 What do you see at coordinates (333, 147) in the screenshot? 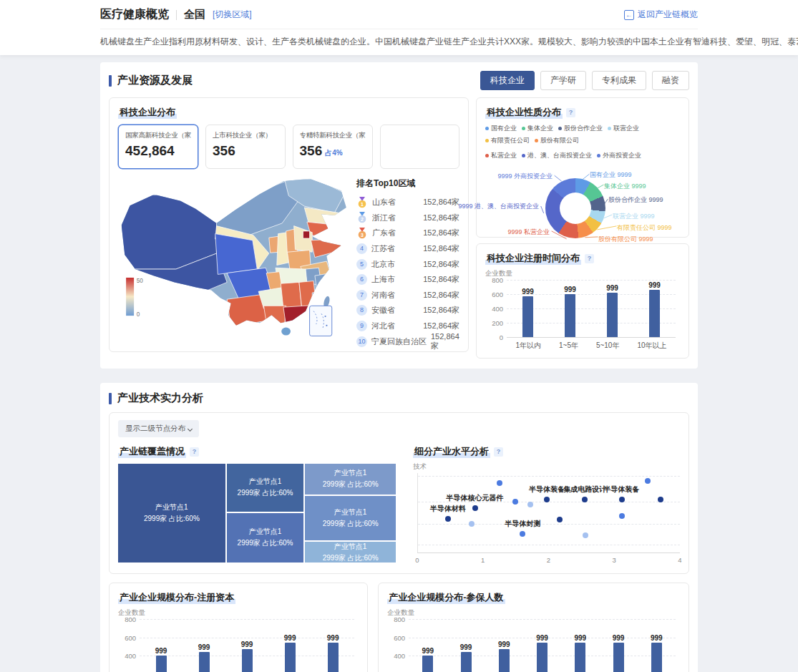
I see `stat-card: 专精特新科技企业（家）356占4%` at bounding box center [333, 147].